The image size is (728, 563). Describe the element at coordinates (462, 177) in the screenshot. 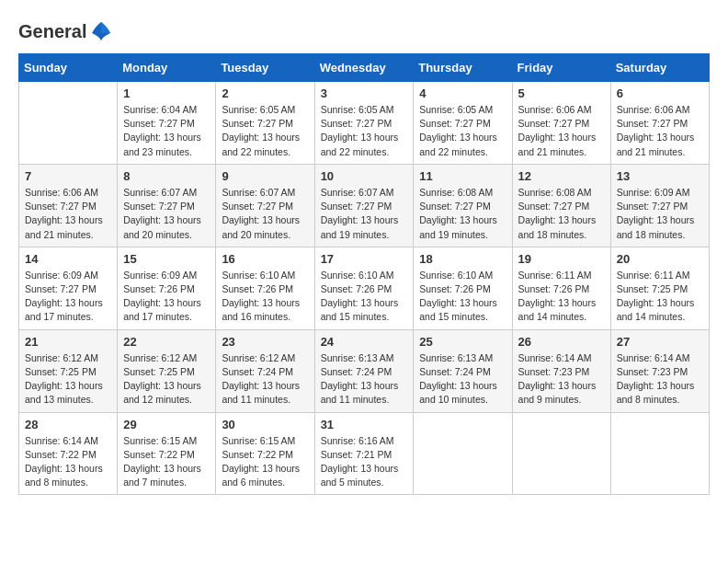

I see `day-number: 11` at that location.